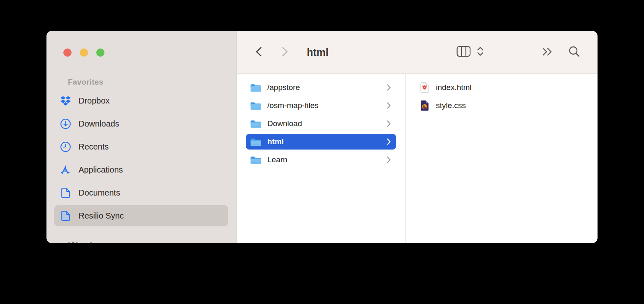 This screenshot has width=644, height=304. Describe the element at coordinates (100, 53) in the screenshot. I see `zoom-button` at that location.